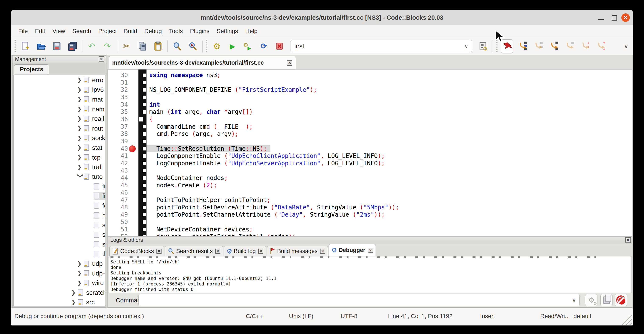 The height and width of the screenshot is (334, 644). I want to click on resize-grip, so click(626, 319).